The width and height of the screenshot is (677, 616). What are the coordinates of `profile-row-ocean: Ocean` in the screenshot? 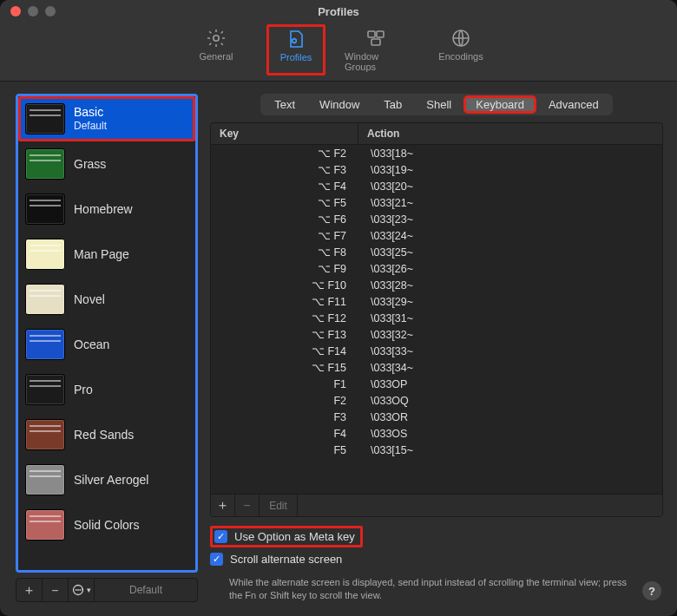 It's located at (107, 344).